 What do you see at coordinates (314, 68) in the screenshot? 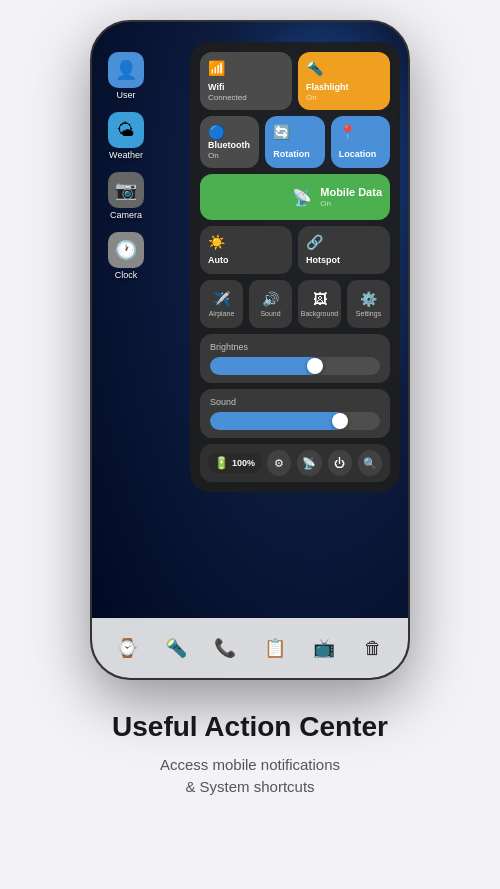
I see `flashlight-icon: 🔦` at bounding box center [314, 68].